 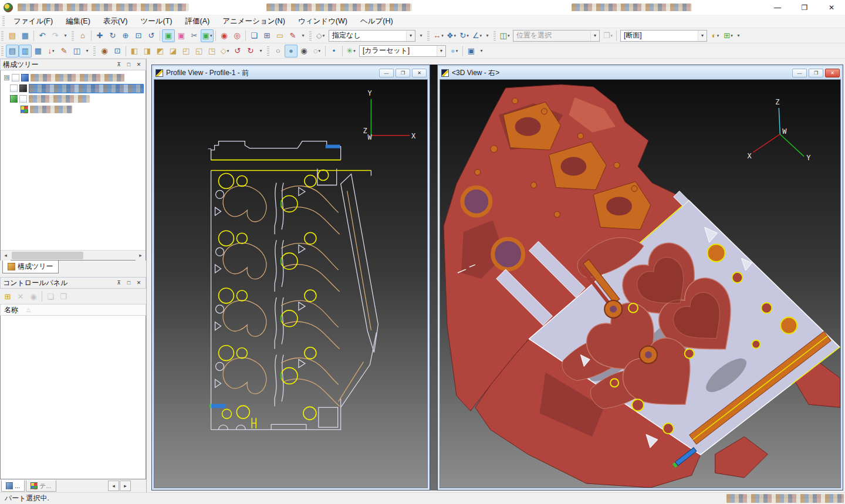 What do you see at coordinates (291, 73) in the screenshot?
I see `profile-window-titlebar: Profile View - Profile-1 - 前 — ❐ ✕` at bounding box center [291, 73].